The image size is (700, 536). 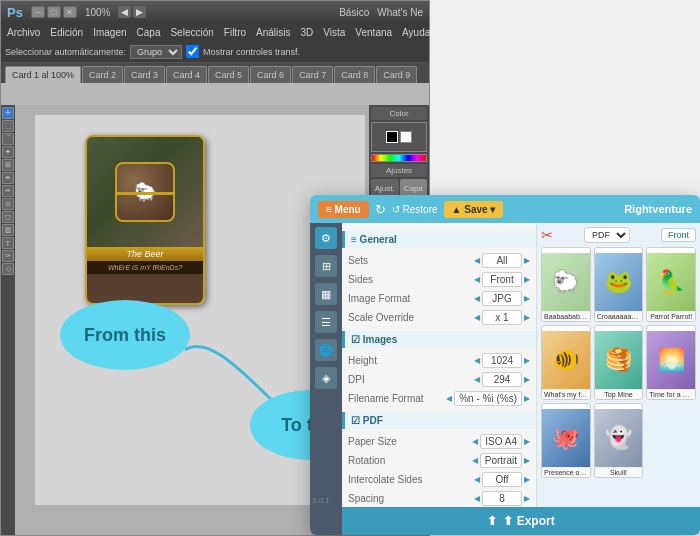 I want to click on rv-filename-right-arrow: ▶, so click(x=527, y=398).